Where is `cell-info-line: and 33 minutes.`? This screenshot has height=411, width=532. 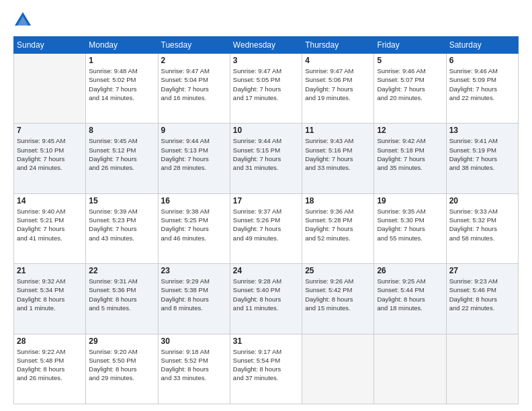
cell-info-line: and 33 minutes. is located at coordinates (194, 377).